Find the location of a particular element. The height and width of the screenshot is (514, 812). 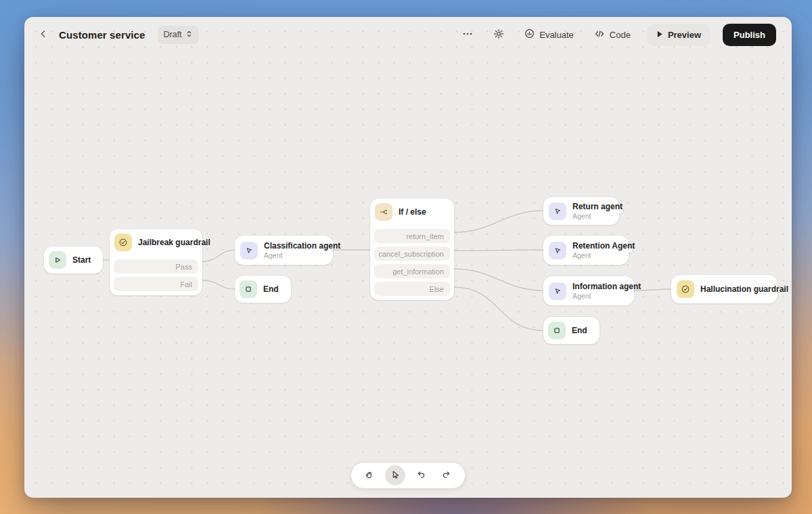

branch-return-item: return_item is located at coordinates (412, 236).